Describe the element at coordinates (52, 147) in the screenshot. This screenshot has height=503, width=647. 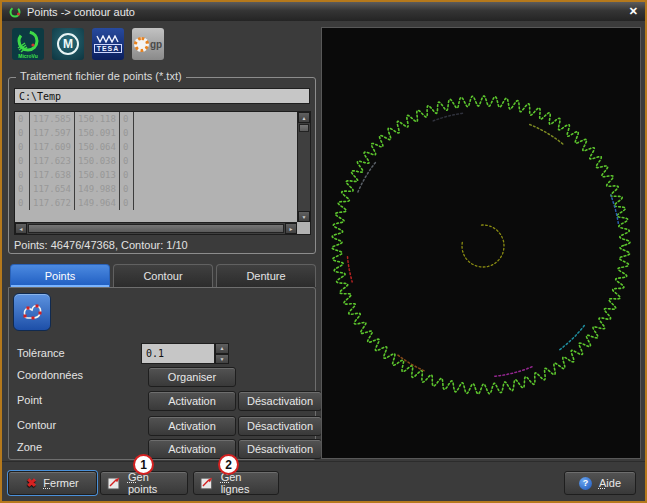
I see `cell: 117.609` at that location.